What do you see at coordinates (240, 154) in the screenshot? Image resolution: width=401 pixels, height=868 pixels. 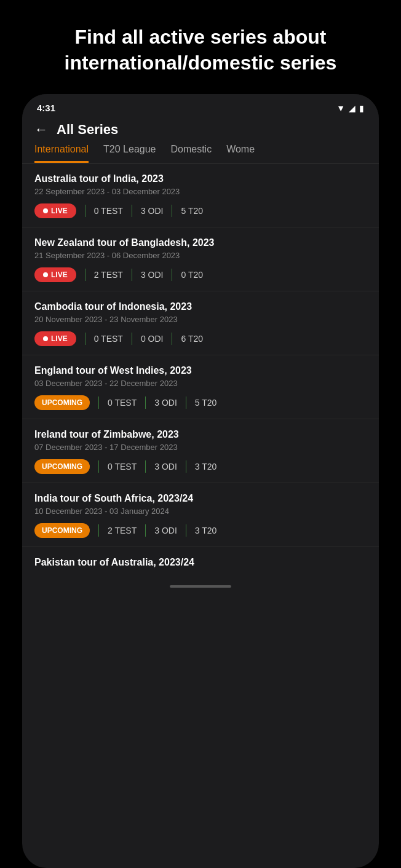 I see `tab-women: Wome` at bounding box center [240, 154].